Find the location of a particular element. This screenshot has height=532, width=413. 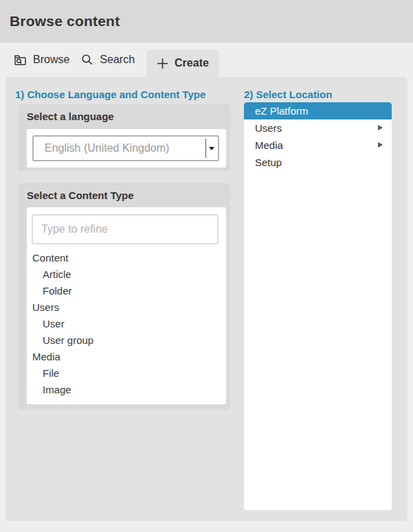

content-type-section-title: Select a Content Type is located at coordinates (124, 192).